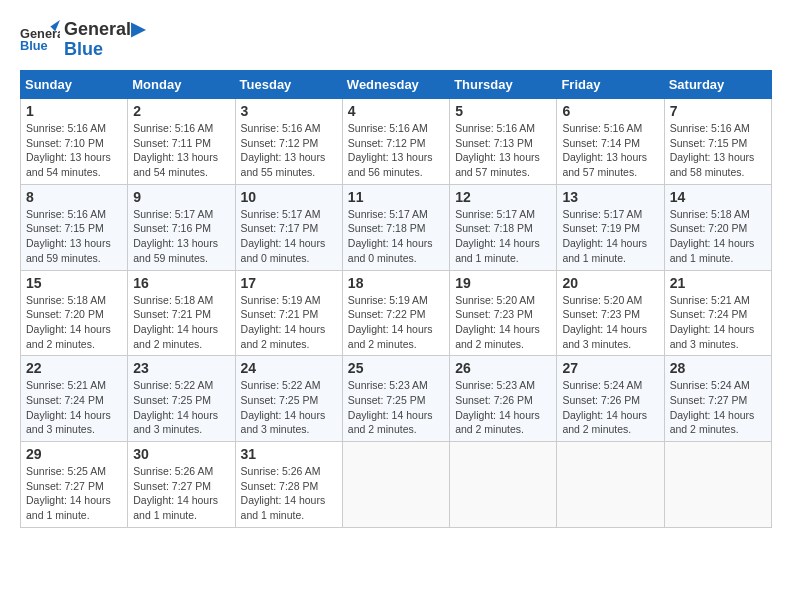 This screenshot has height=612, width=792. What do you see at coordinates (82, 40) in the screenshot?
I see `logo: General Blue General▶ Blue` at bounding box center [82, 40].